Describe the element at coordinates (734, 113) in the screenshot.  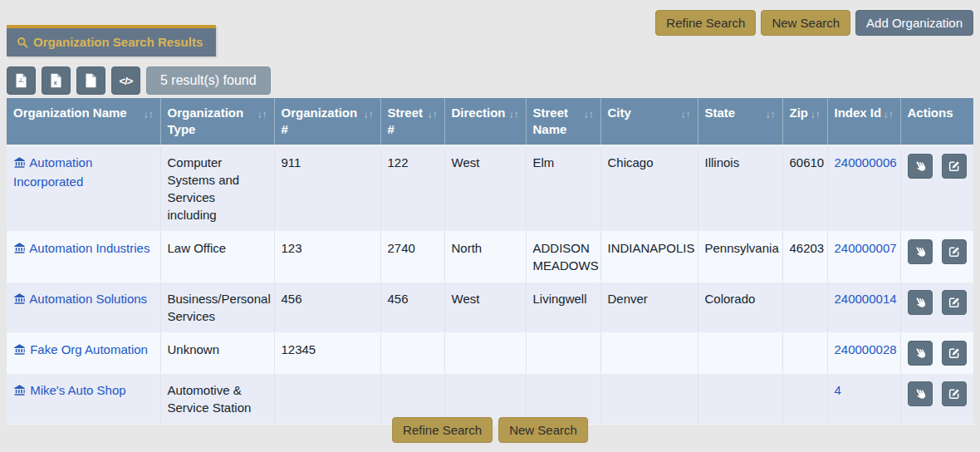
I see `column-label: State` at that location.